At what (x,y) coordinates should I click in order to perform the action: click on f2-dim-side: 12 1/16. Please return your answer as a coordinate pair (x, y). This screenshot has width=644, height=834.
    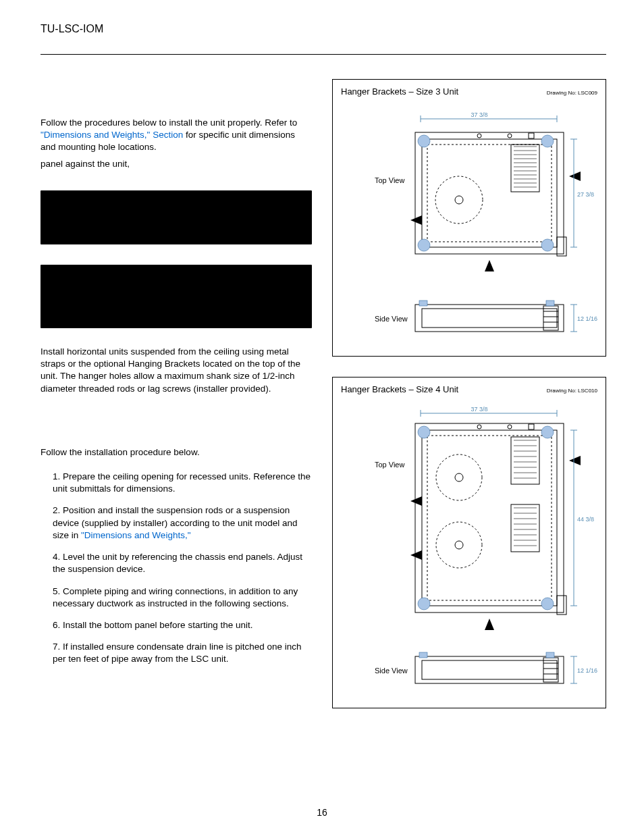
    Looking at the image, I should click on (587, 671).